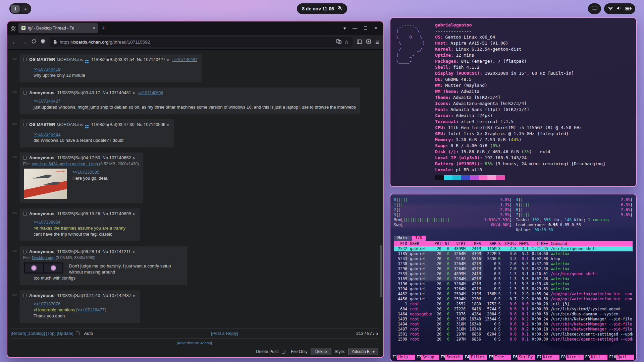 The image size is (644, 362). Describe the element at coordinates (513, 284) in the screenshot. I see `process-row: 3196gabriel2003264M421M0S1.35.50:19.48wa…` at that location.